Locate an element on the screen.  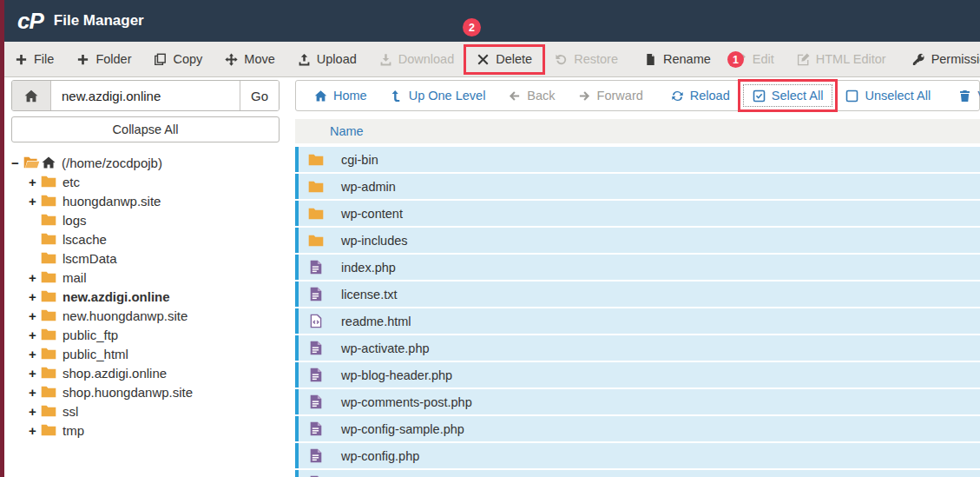
go-button: Go is located at coordinates (259, 96).